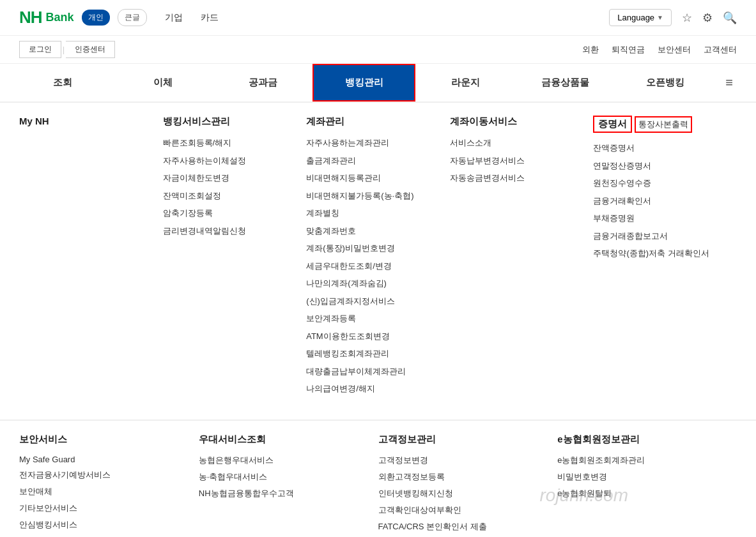 This screenshot has height=537, width=756. What do you see at coordinates (628, 50) in the screenshot?
I see `pension-link: 퇴직연금` at bounding box center [628, 50].